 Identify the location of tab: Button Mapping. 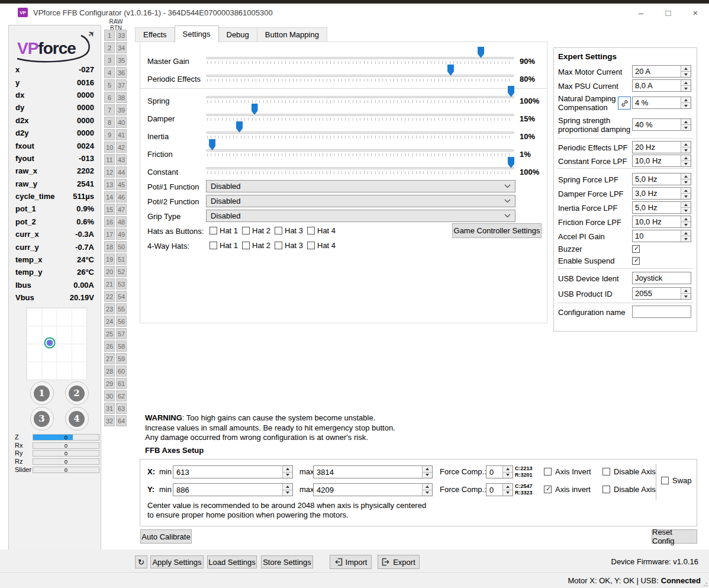
(292, 34).